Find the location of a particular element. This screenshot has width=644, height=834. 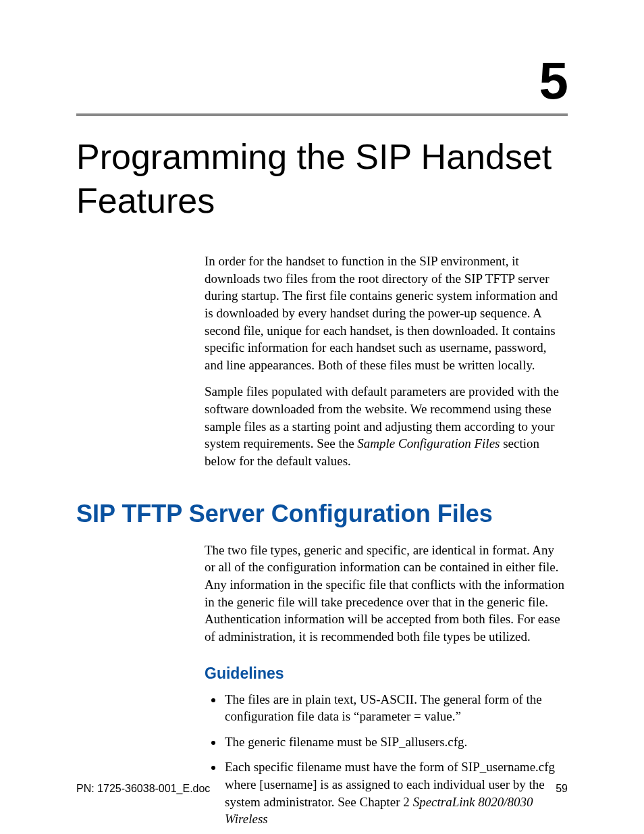

subsection-title-guidelines: Guidelines is located at coordinates (386, 674).